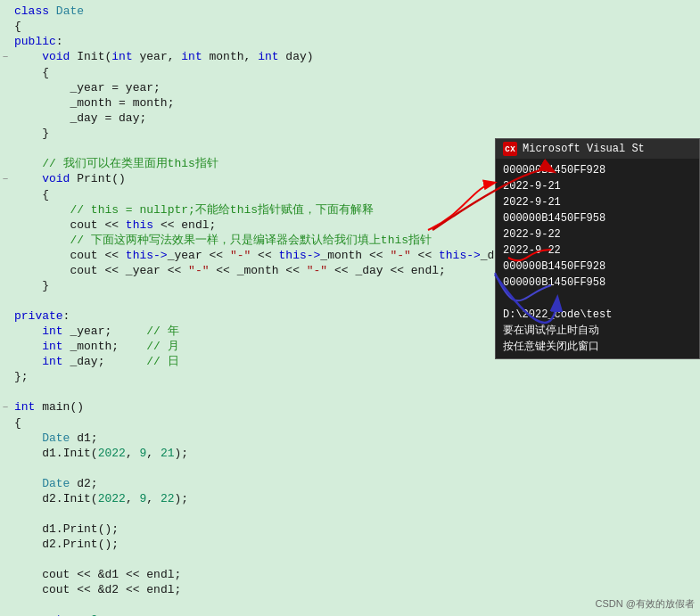  Describe the element at coordinates (597, 218) in the screenshot. I see `console-line-4: 000000B1450FF958` at that location.